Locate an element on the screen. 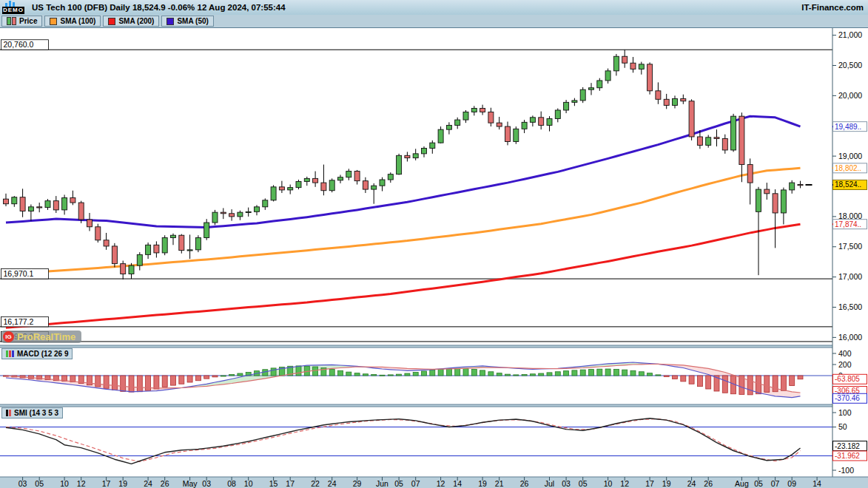 This screenshot has height=488, width=868. time-tick-label: May is located at coordinates (191, 484).